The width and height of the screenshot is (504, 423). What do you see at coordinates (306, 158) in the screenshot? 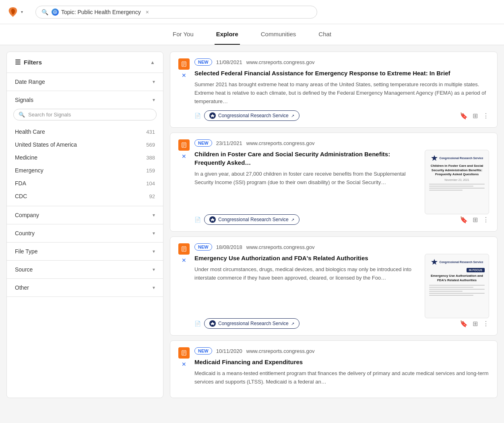
I see `card-title: Children in Foster Care and Social Secur…` at bounding box center [306, 158].